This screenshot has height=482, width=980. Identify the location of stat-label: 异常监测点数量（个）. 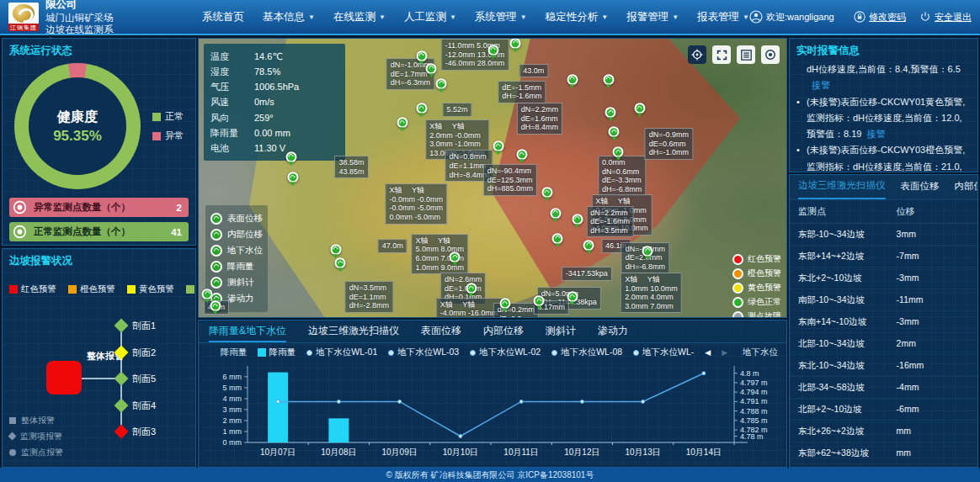
(105, 207).